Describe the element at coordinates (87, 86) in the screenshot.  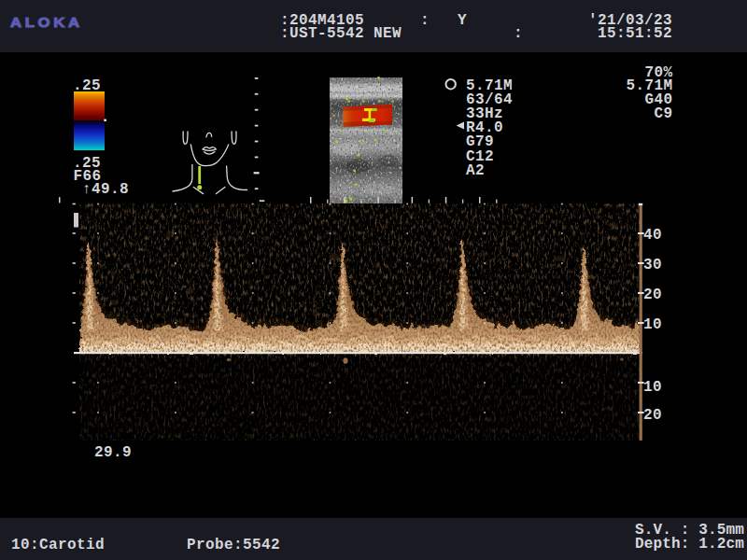
I see `svg-text: .25` at that location.